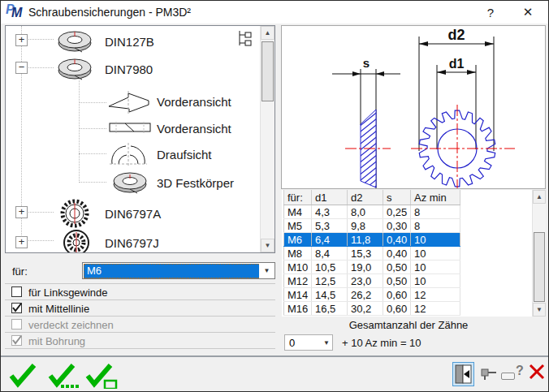 The width and height of the screenshot is (549, 392). Describe the element at coordinates (184, 154) in the screenshot. I see `tree-item-label: Draufsicht` at that location.